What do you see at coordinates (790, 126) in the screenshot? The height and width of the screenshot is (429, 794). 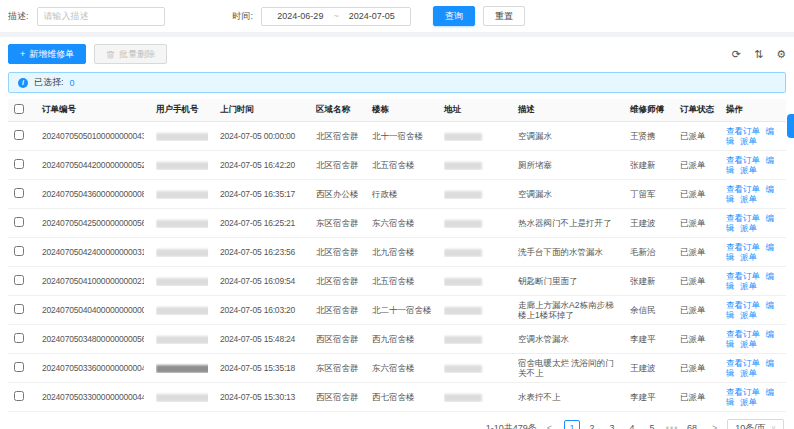 I see `side-panel-toggle` at bounding box center [790, 126].